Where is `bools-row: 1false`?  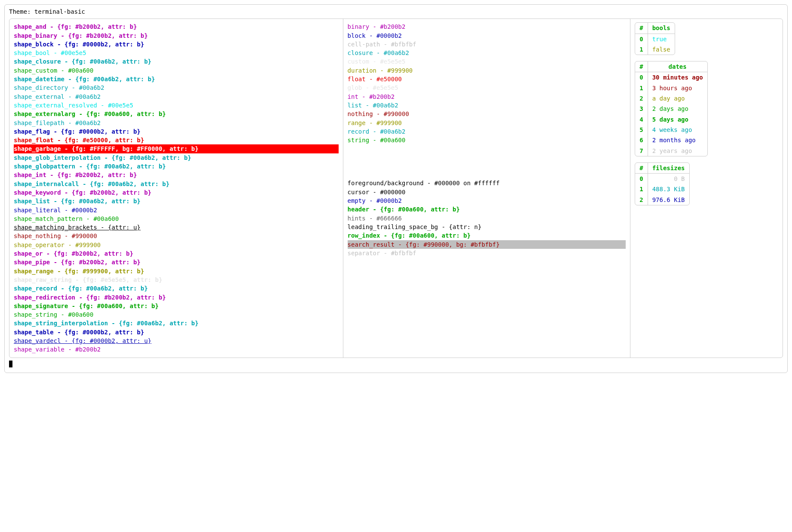 bools-row: 1false is located at coordinates (655, 49).